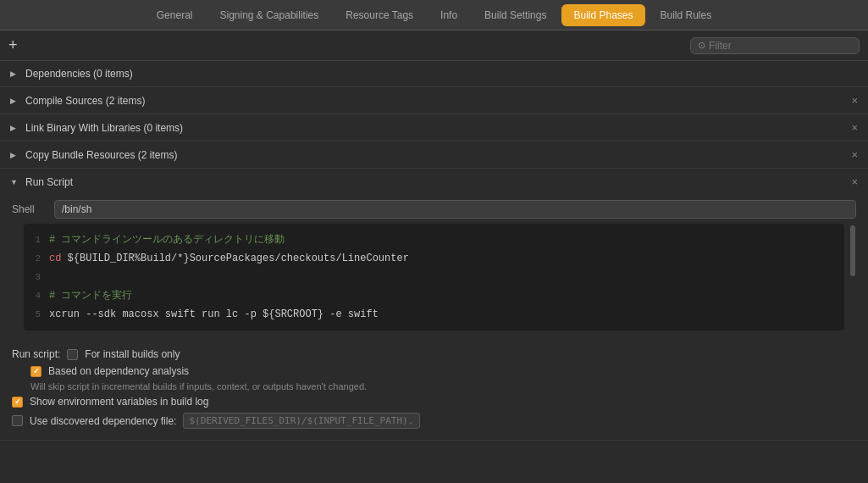  What do you see at coordinates (174, 15) in the screenshot?
I see `tab-general: General` at bounding box center [174, 15].